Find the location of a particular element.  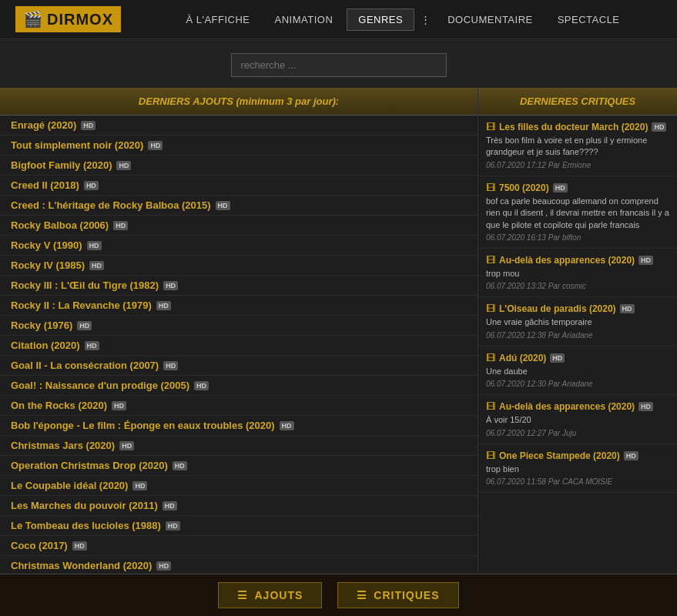

movie-title: Le Coupable idéal (2020) is located at coordinates (69, 485).